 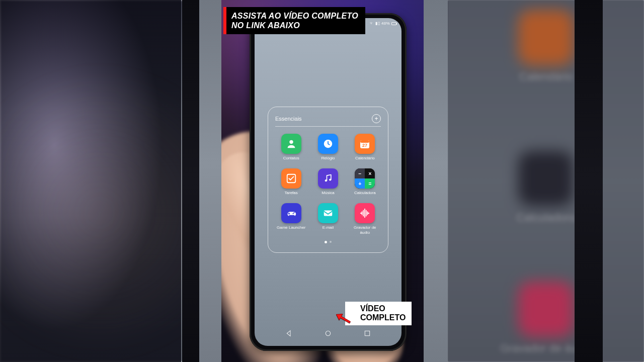 I want to click on mail-icon, so click(x=328, y=213).